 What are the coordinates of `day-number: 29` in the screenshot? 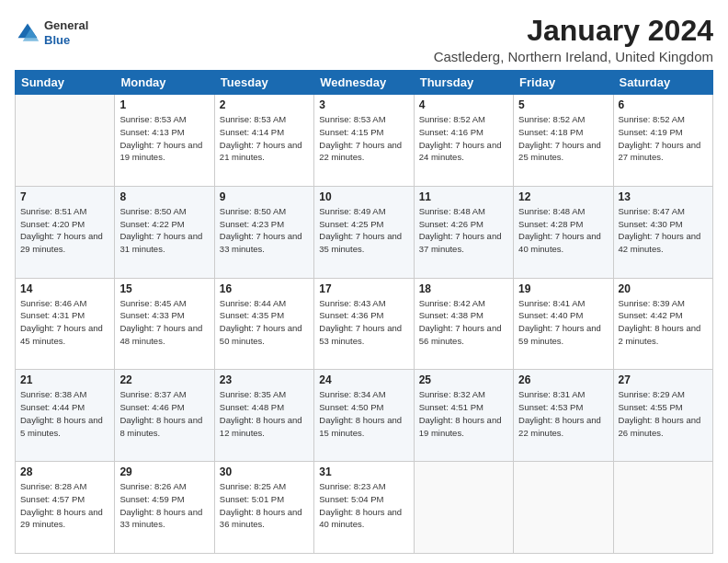 It's located at (164, 472).